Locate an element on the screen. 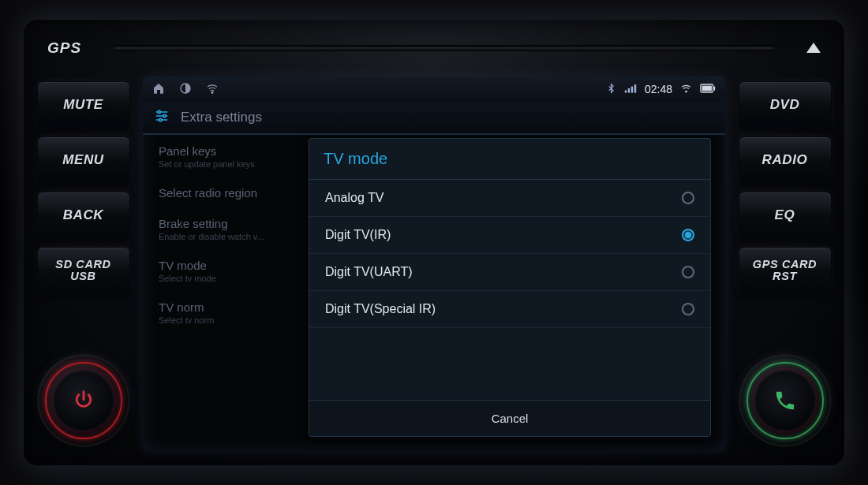  dialog-title: TV mode is located at coordinates (510, 159).